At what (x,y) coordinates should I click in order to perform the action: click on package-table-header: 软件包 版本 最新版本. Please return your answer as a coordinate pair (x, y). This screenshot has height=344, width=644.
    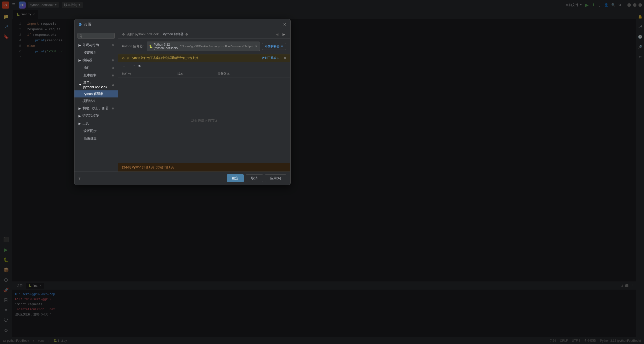
    Looking at the image, I should click on (204, 74).